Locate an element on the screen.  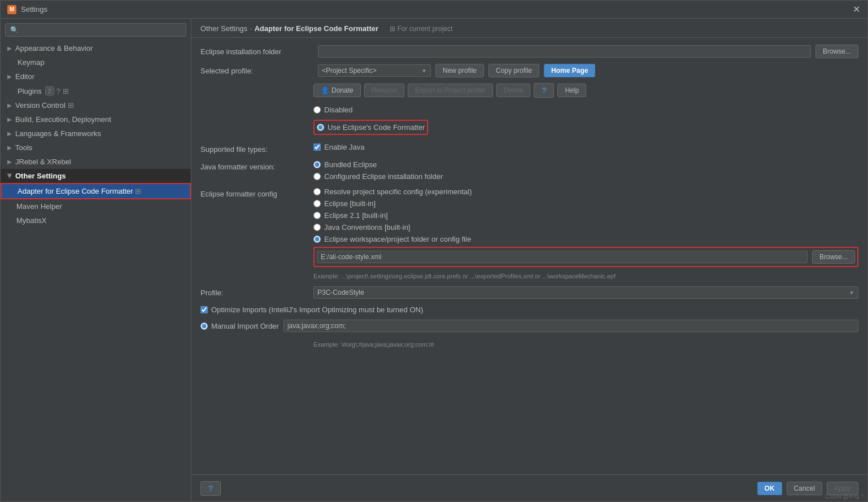
plugins-icon2: ⊞ is located at coordinates (66, 91).